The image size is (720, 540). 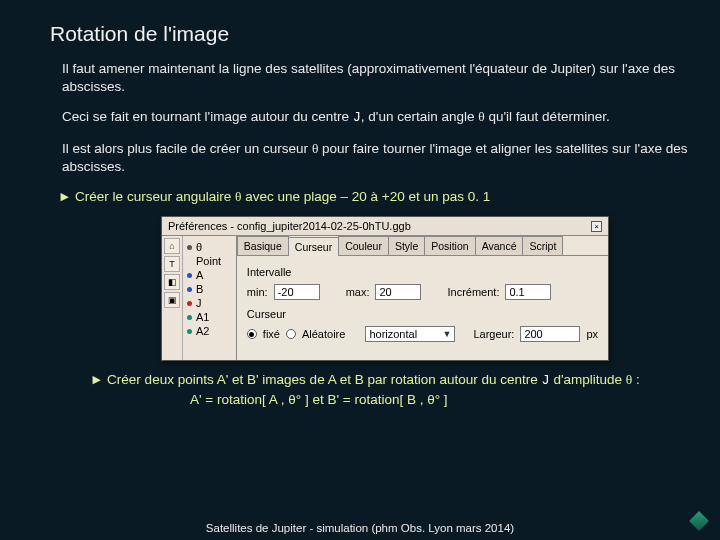 I want to click on tree-label: Point, so click(x=208, y=261).